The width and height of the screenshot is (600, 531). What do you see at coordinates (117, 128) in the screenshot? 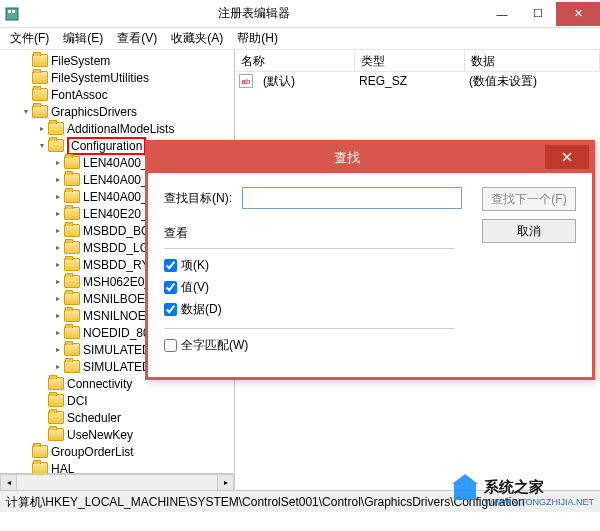
I see `tree-row: ▸AdditionalModeLists` at bounding box center [117, 128].